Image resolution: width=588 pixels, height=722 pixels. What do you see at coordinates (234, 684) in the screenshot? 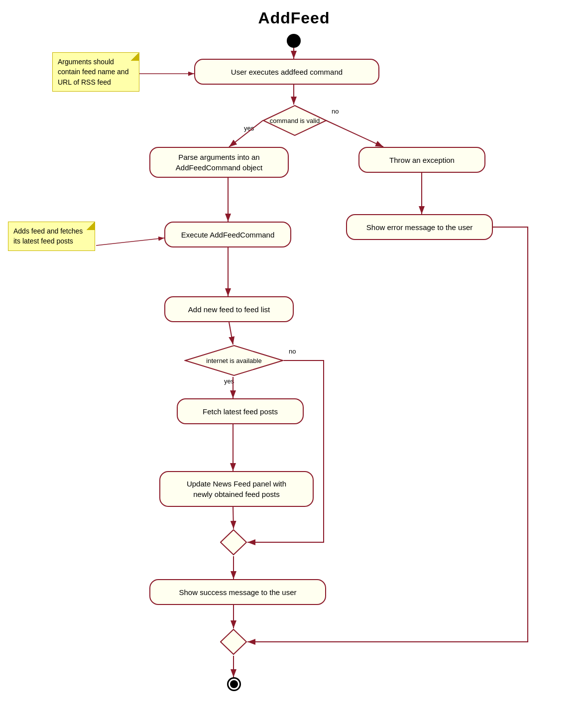
I see `end-node` at bounding box center [234, 684].